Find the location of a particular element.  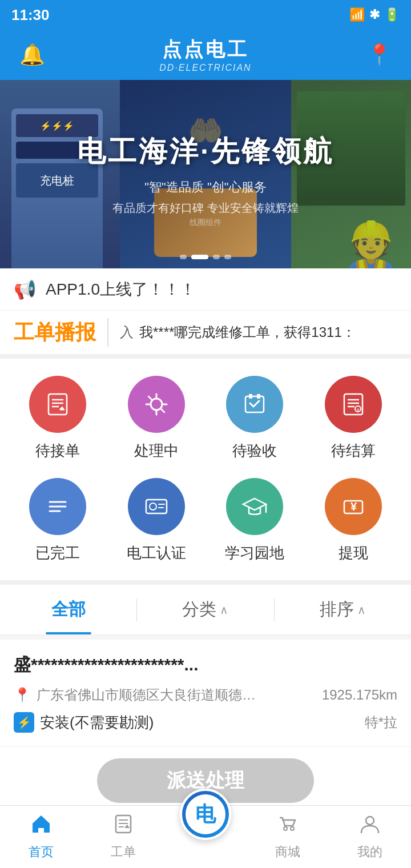

menu-label-electrician-cert: 电工认证 is located at coordinates (156, 553).